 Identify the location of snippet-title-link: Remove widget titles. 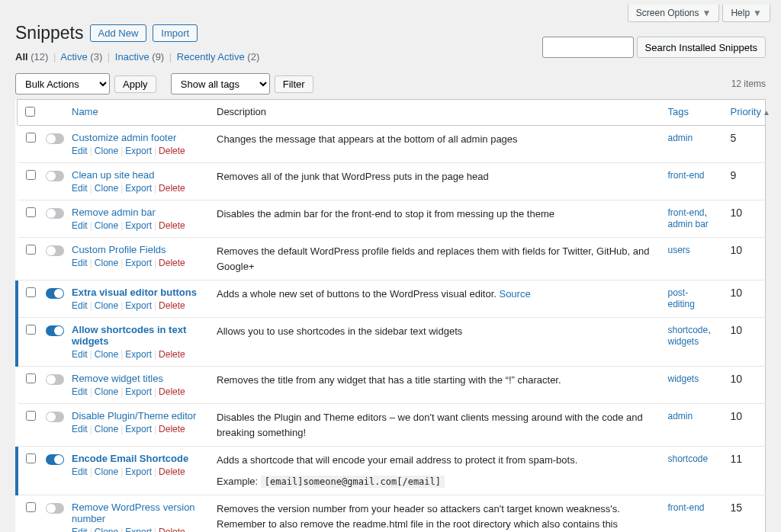
(137, 378).